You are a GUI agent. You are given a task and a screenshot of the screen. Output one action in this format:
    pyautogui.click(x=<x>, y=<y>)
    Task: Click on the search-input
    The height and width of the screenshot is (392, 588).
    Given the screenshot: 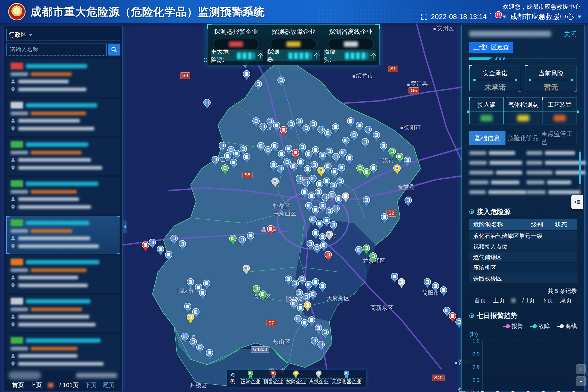 What is the action you would take?
    pyautogui.click(x=57, y=50)
    